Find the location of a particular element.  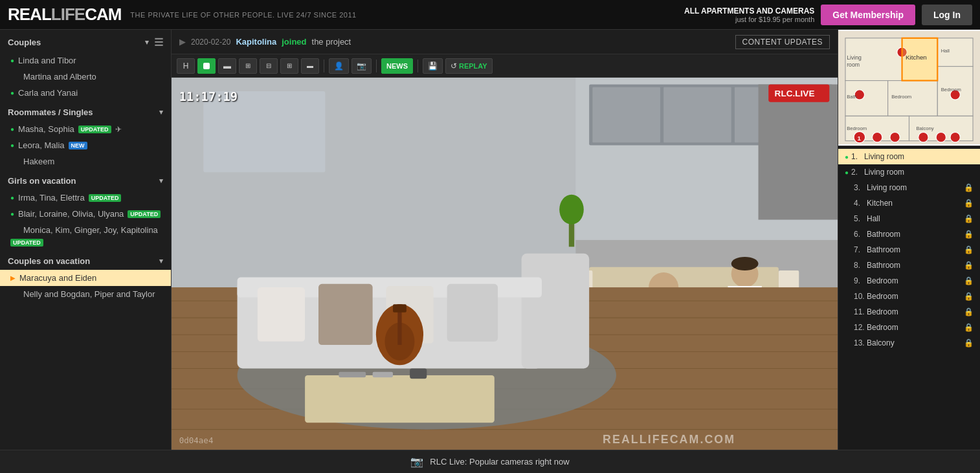

record-icon is located at coordinates (206, 66).